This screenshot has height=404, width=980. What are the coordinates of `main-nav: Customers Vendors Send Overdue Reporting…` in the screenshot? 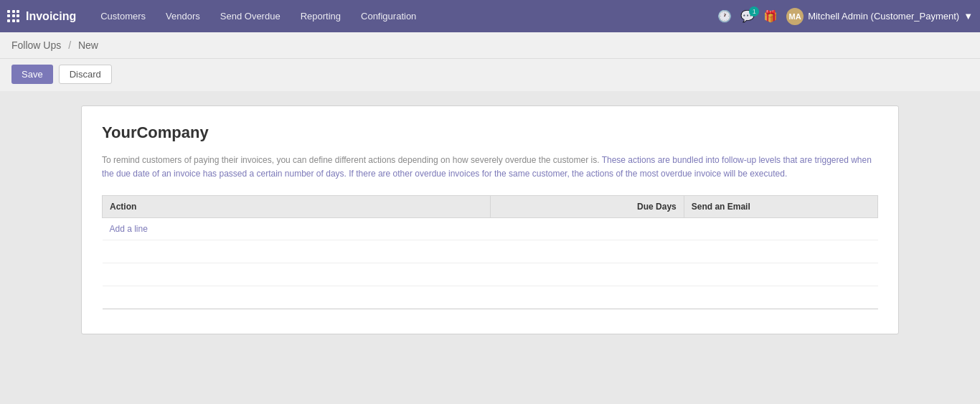 It's located at (258, 16).